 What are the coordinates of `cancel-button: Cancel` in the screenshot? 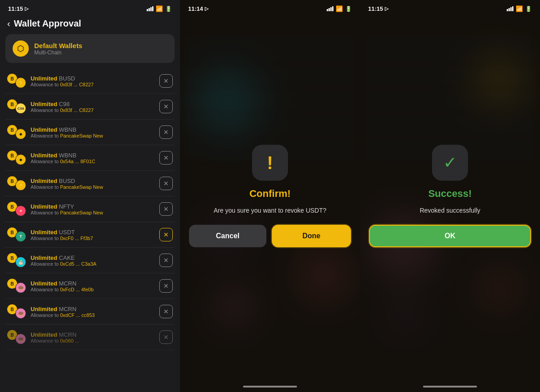 It's located at (228, 236).